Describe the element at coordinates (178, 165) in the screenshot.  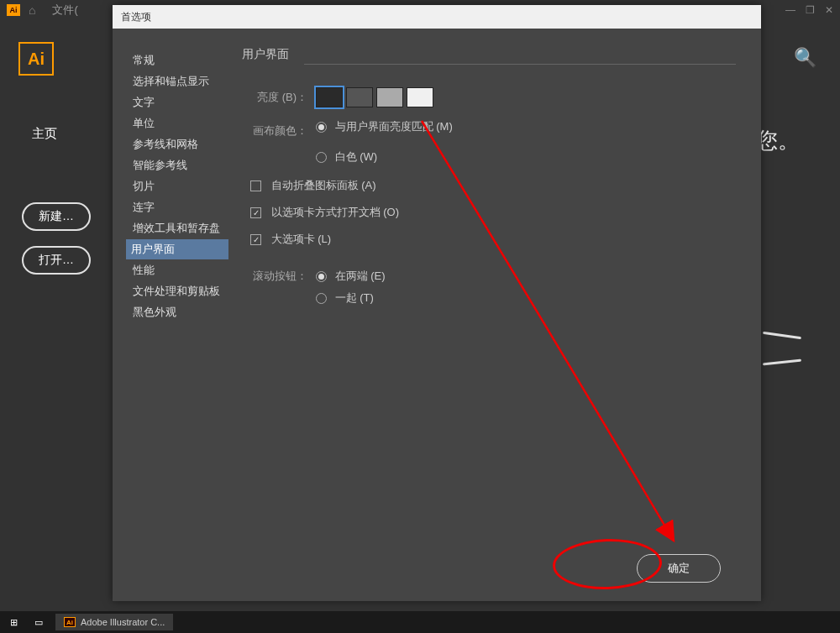
I see `sidebar-item-smart-guides: 智能参考线` at that location.